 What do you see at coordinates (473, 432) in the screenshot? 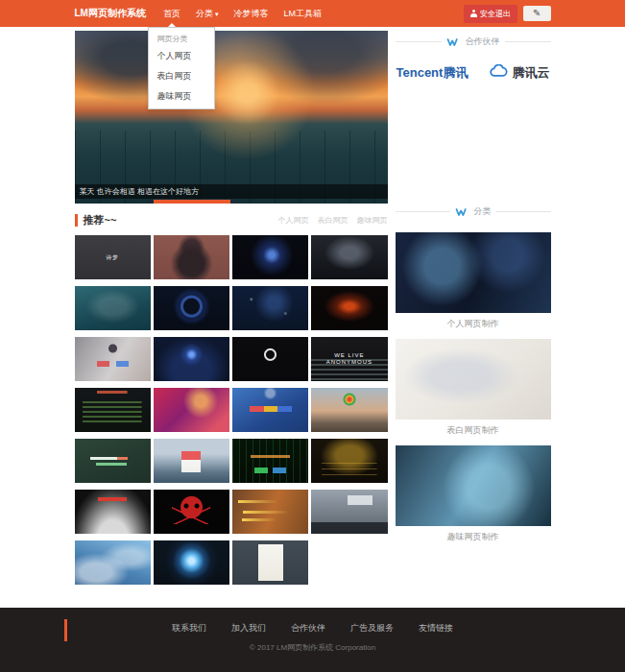
I see `category-caption: 表白网页制作` at bounding box center [473, 432].